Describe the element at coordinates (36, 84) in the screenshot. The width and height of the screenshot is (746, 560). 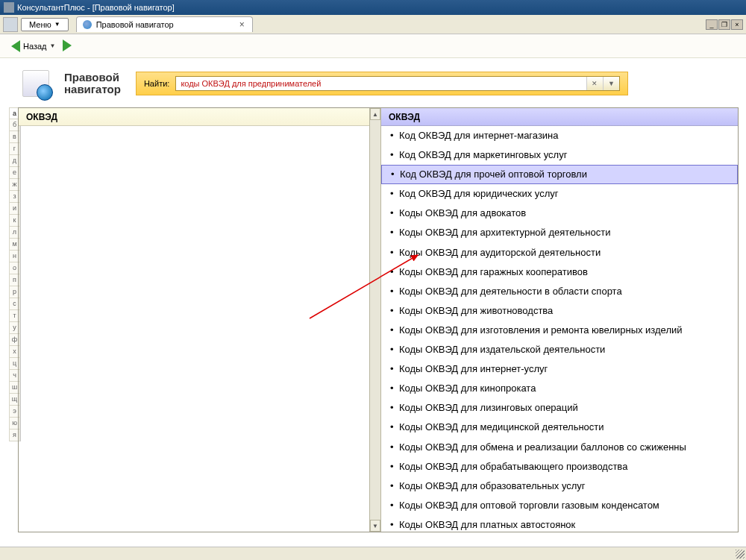
I see `navigator-icon` at that location.